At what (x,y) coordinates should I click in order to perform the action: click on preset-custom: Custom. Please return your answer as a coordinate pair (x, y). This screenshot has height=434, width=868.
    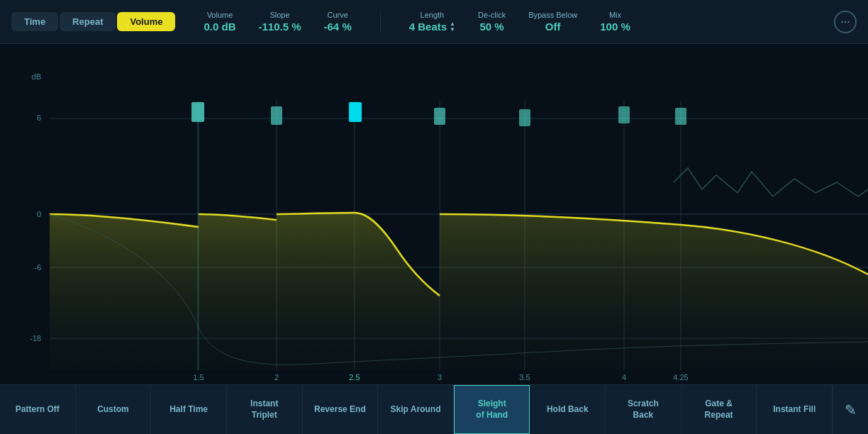
    Looking at the image, I should click on (113, 410).